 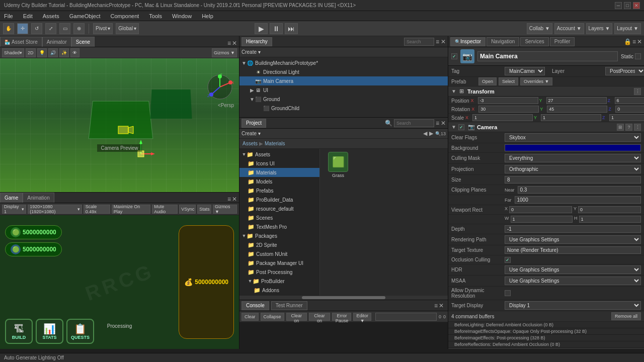 What do you see at coordinates (275, 144) in the screenshot?
I see `breadcrumb-materials: Materials` at bounding box center [275, 144].